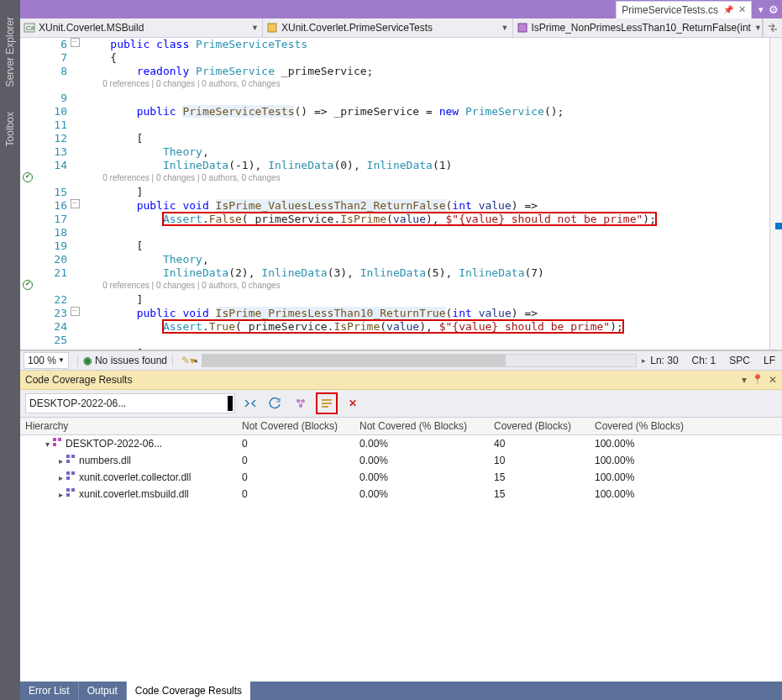 The height and width of the screenshot is (700, 782). What do you see at coordinates (758, 28) in the screenshot?
I see `dropdown-chevron-icon: ▼` at bounding box center [758, 28].